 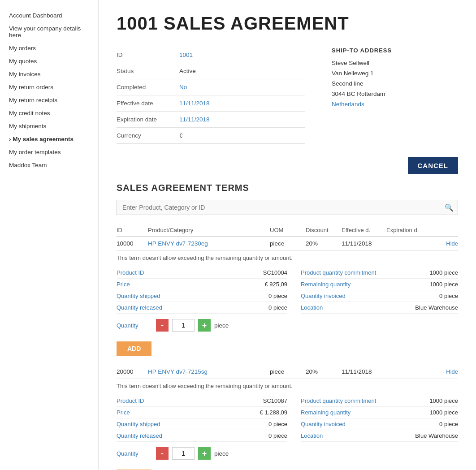 I want to click on ship-to-city: 3044 BC Rotterdam, so click(x=376, y=94).